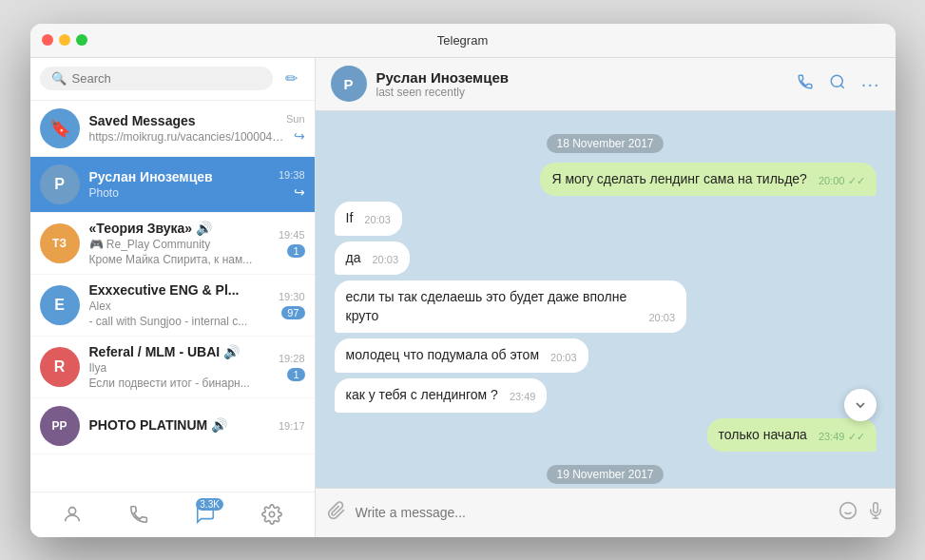 This screenshot has height=560, width=925. What do you see at coordinates (606, 356) in the screenshot?
I see `message-m5: молодец что подумала об этом 20:03` at bounding box center [606, 356].